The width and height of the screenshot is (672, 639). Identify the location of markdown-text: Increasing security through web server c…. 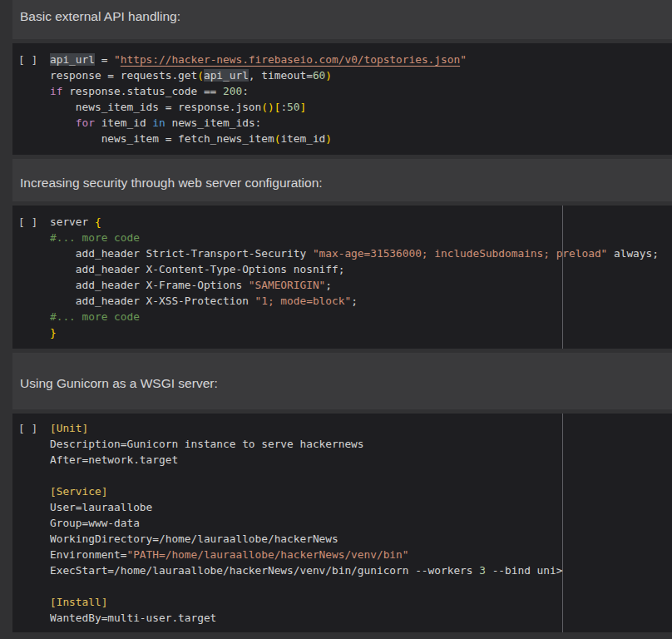
(346, 183).